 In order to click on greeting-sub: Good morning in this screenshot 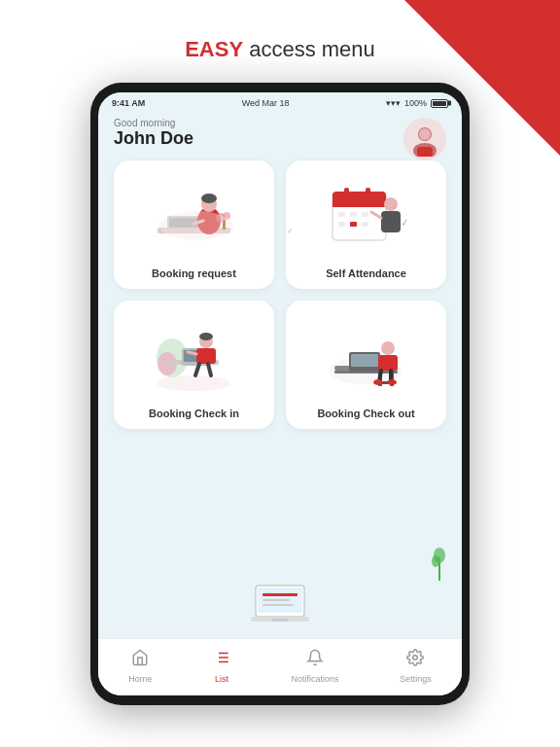, I will do `click(280, 123)`.